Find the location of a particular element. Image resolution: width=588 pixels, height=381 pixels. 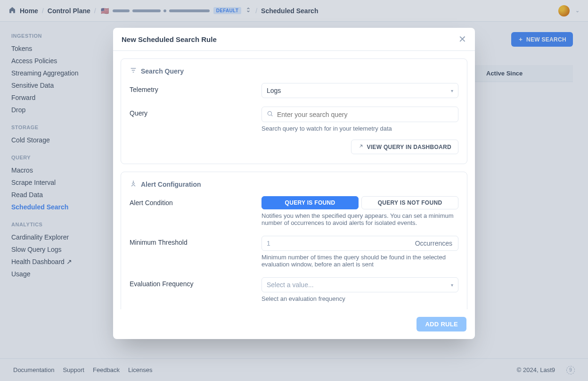

view-query-button: VIEW QUERY IN DASHBOARD is located at coordinates (405, 147).